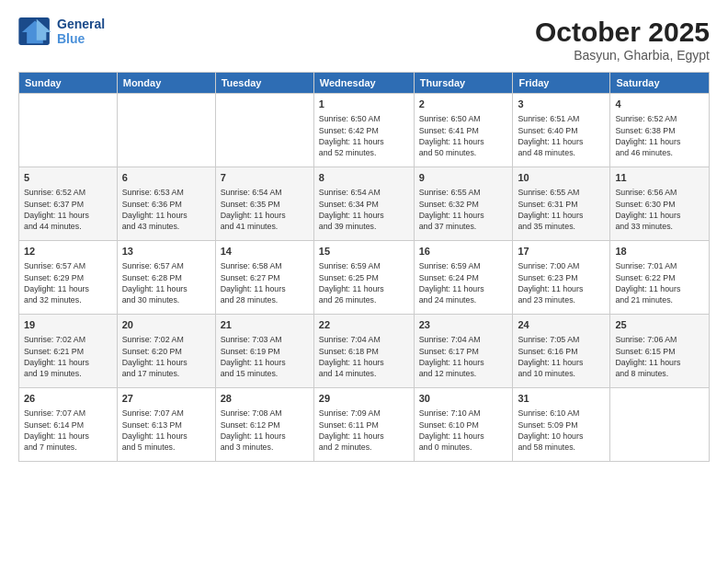 The image size is (728, 563). I want to click on day-number: 24, so click(561, 326).